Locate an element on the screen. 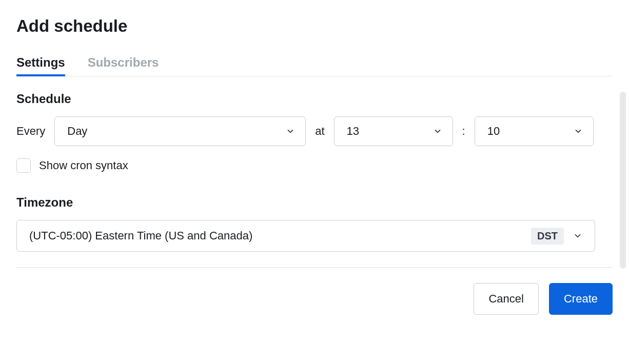  at-label: at is located at coordinates (320, 131).